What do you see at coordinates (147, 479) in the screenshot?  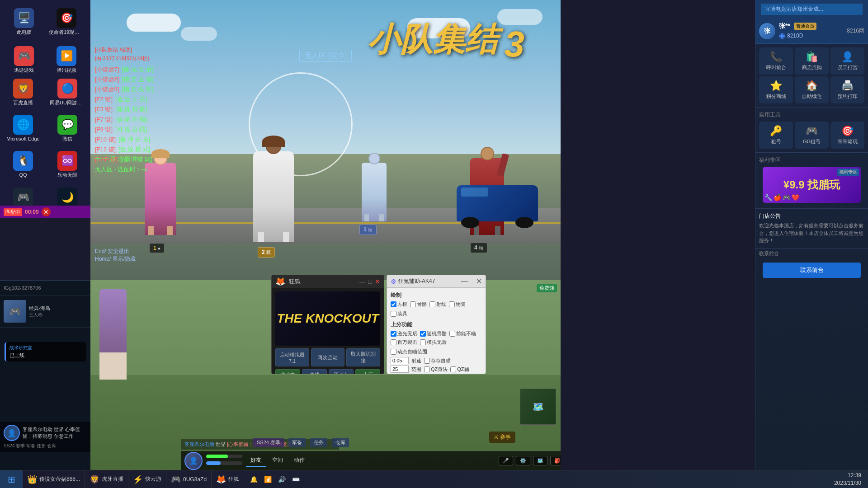 I see `taskbar-item-kuaiyun: ⚡ 快云游` at bounding box center [147, 479].